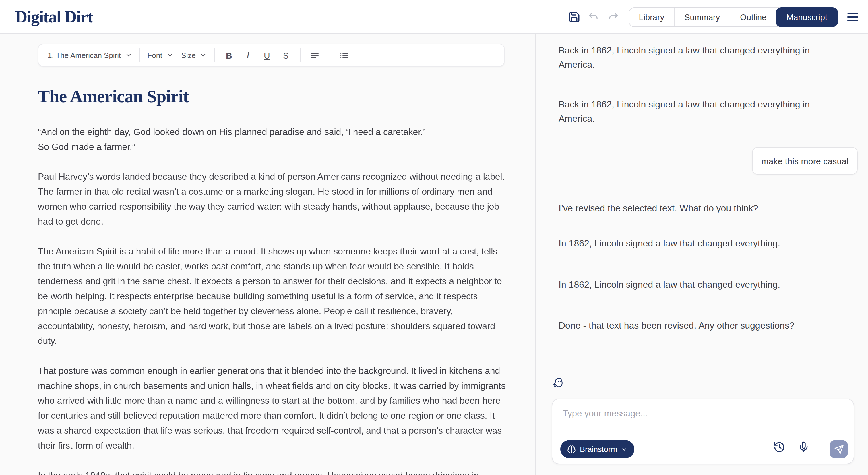  Describe the element at coordinates (273, 140) in the screenshot. I see `document-paragraph: “And on the eighth day, God looked down …` at that location.